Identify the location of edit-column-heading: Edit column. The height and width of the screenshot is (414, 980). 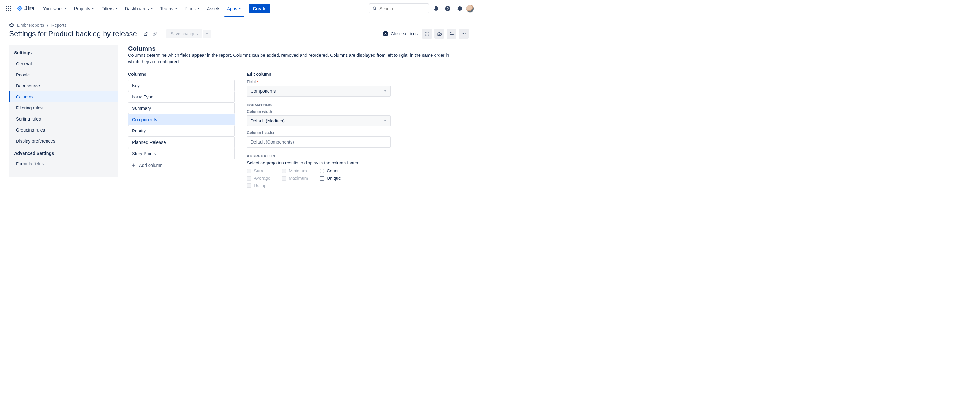
(319, 74).